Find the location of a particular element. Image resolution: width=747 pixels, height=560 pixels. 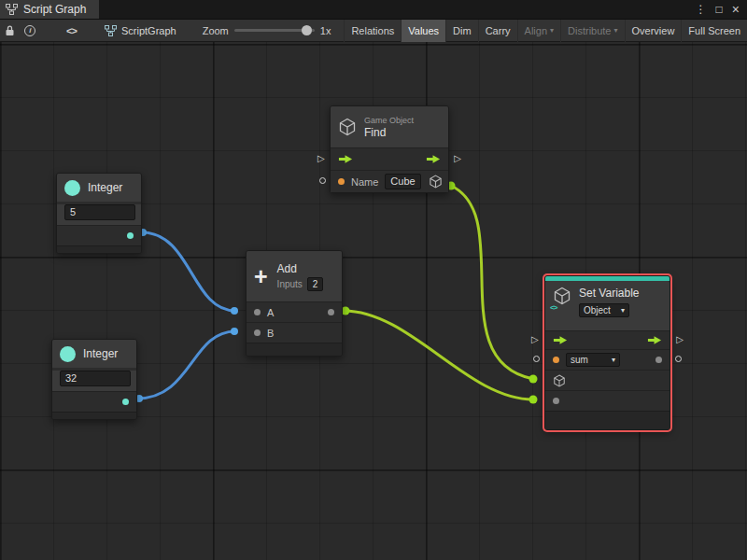

variable-name-dropdown: sum ▾ is located at coordinates (593, 360).